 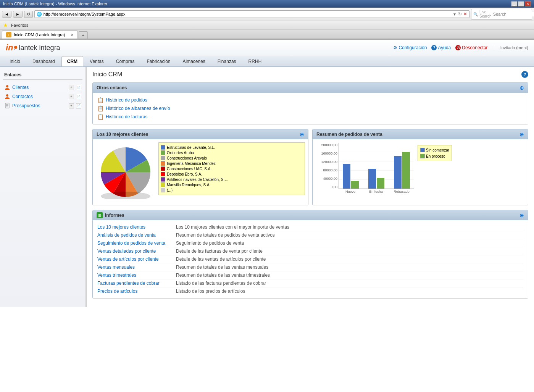 I want to click on y-label-3: 80000,00, so click(x=327, y=170).